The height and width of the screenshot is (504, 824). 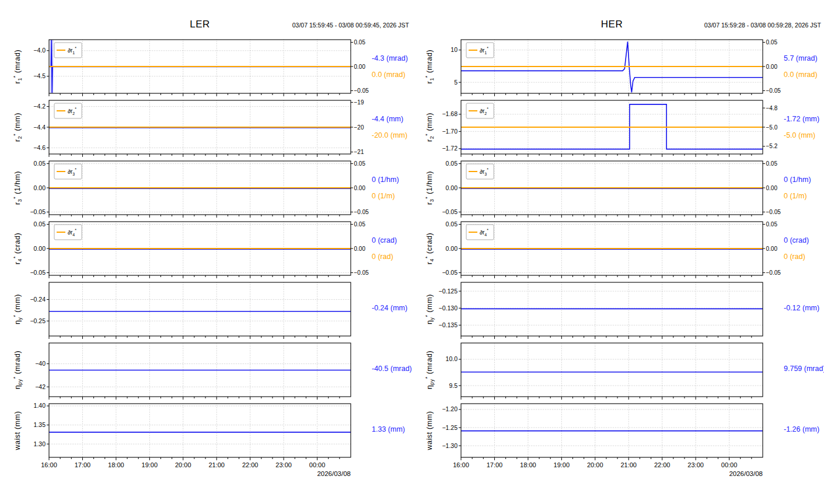 What do you see at coordinates (618, 438) in the screenshot?
I see `plot-her-row7: −1.20−1.25−1.30waist (mm)16:0017:0018:00…` at bounding box center [618, 438].